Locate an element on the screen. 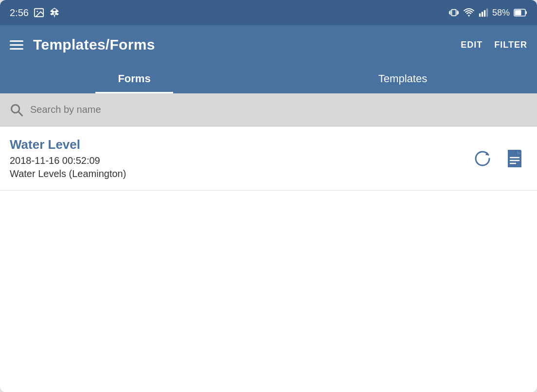 Image resolution: width=537 pixels, height=392 pixels. status-right: 58% is located at coordinates (488, 13).